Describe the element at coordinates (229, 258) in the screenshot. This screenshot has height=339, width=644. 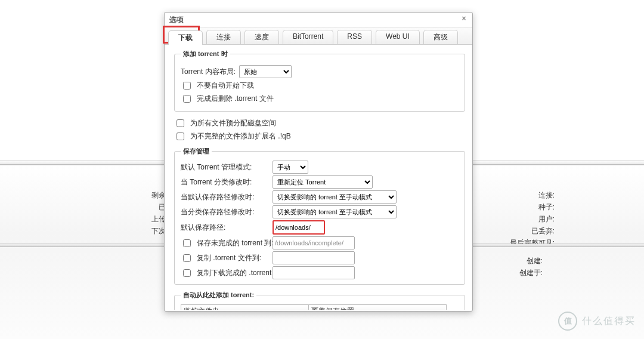
I see `copy-torrent-label: 复制 .torrent 文件到:` at that location.